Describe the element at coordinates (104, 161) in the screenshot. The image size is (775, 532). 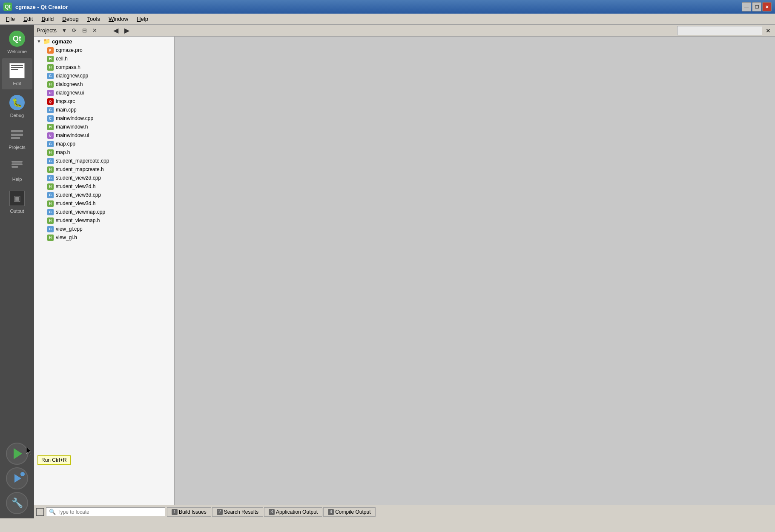
I see `tree-file-item: C student_mapcreate.cpp` at that location.